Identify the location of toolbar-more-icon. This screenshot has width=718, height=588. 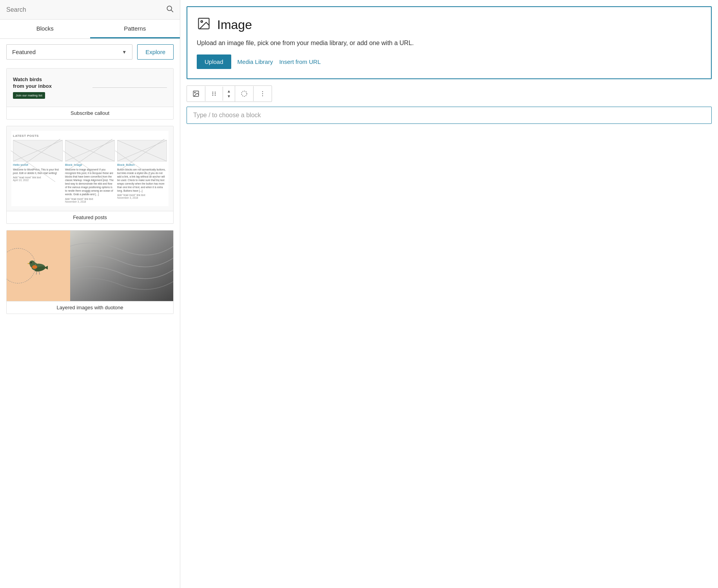
(263, 94).